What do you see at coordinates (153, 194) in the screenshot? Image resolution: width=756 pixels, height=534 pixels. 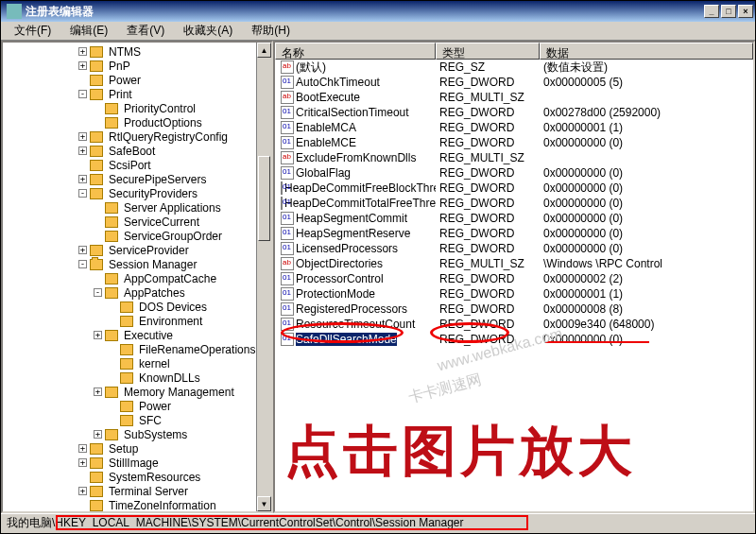 I see `tree-item-label: SecurityProviders` at bounding box center [153, 194].